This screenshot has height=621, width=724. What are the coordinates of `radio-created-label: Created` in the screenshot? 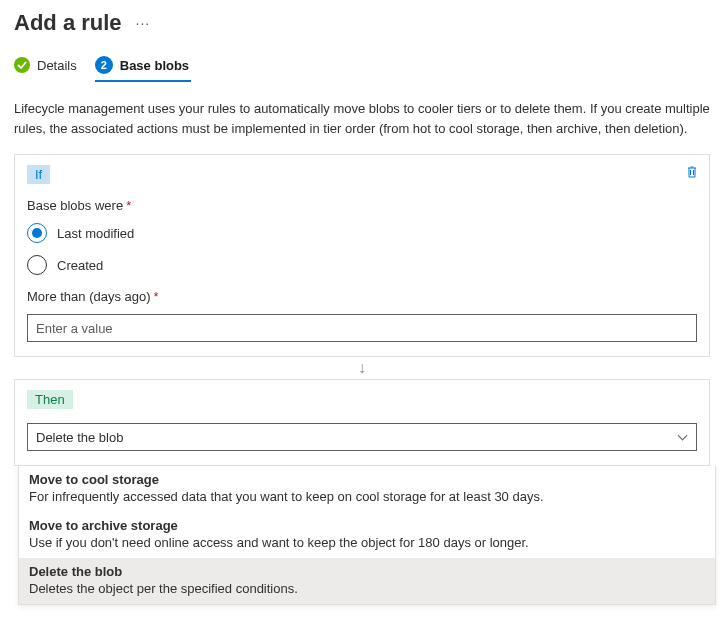 It's located at (80, 266).